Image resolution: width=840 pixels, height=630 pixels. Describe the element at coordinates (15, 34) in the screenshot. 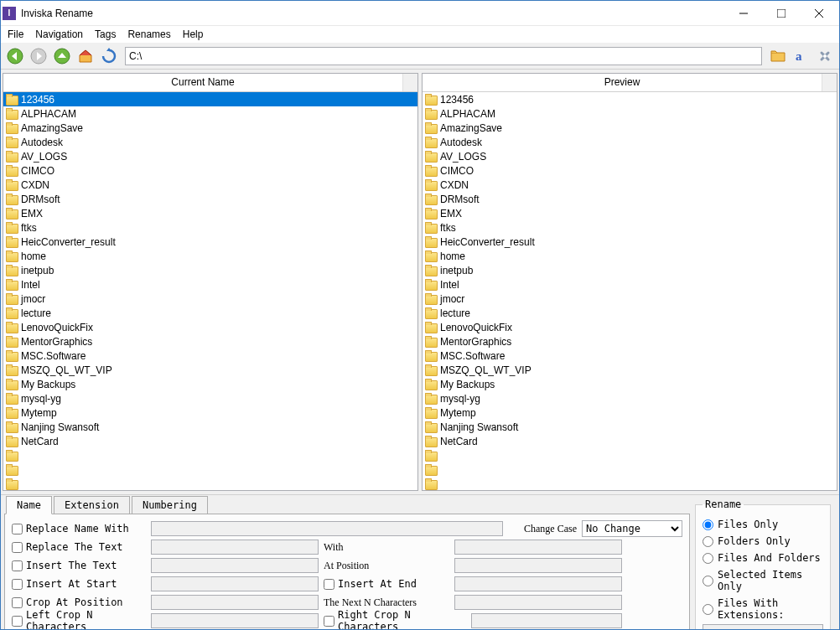

I see `menu-file: File` at that location.